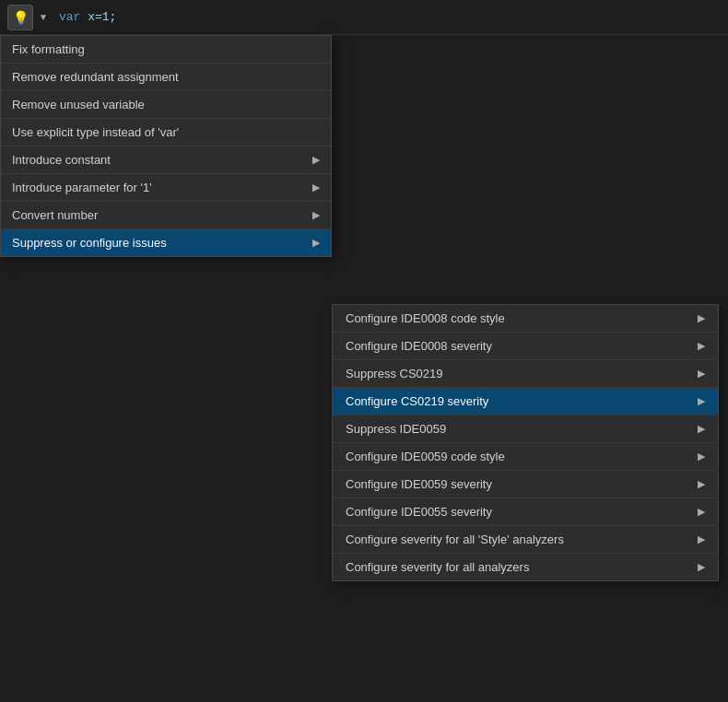 This screenshot has height=702, width=728. What do you see at coordinates (525, 429) in the screenshot?
I see `submenu-item-4: Suppress IDE0059▶` at bounding box center [525, 429].